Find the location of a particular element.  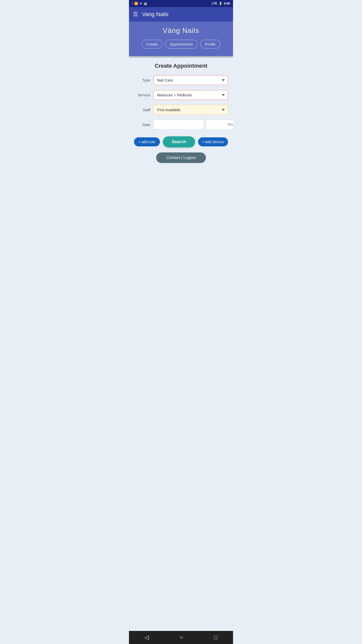

android-icon: 🤖 is located at coordinates (145, 4).